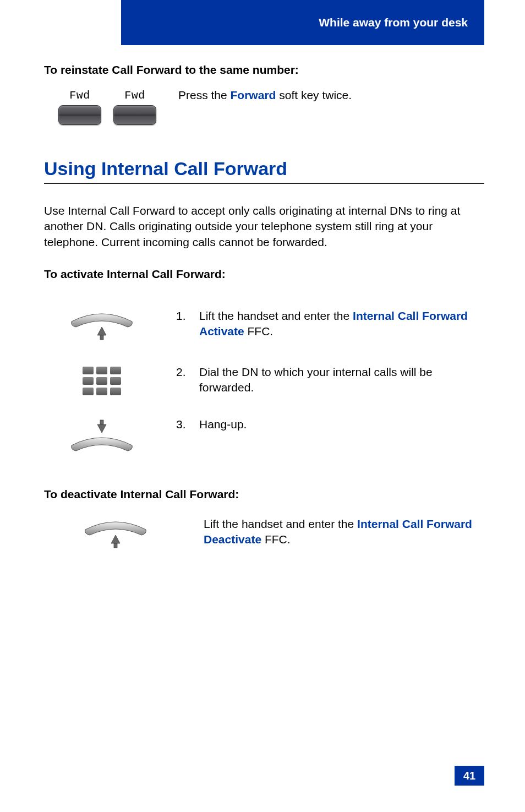  What do you see at coordinates (393, 23) in the screenshot?
I see `header-title: While away from your desk` at bounding box center [393, 23].